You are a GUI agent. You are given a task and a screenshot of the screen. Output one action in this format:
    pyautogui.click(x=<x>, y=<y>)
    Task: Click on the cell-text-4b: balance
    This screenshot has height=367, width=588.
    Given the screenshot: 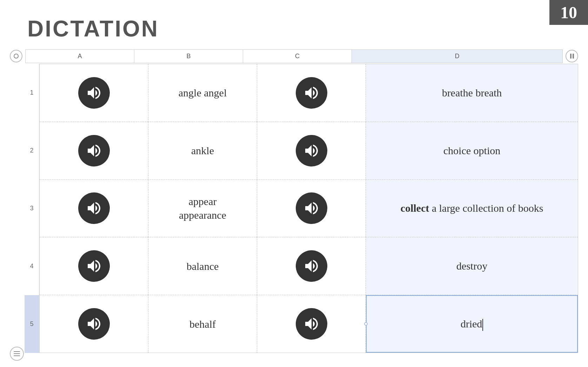 What is the action you would take?
    pyautogui.click(x=203, y=266)
    